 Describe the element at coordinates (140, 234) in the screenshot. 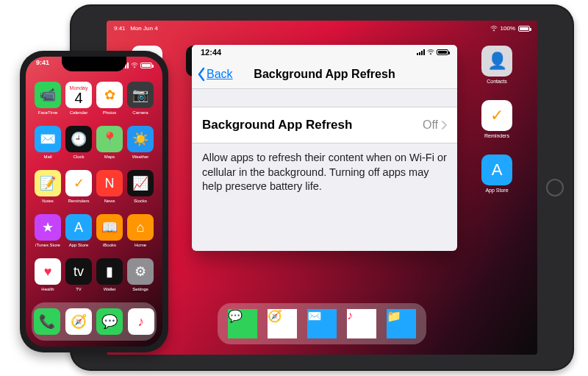

I see `app-home: ⌂Home` at that location.